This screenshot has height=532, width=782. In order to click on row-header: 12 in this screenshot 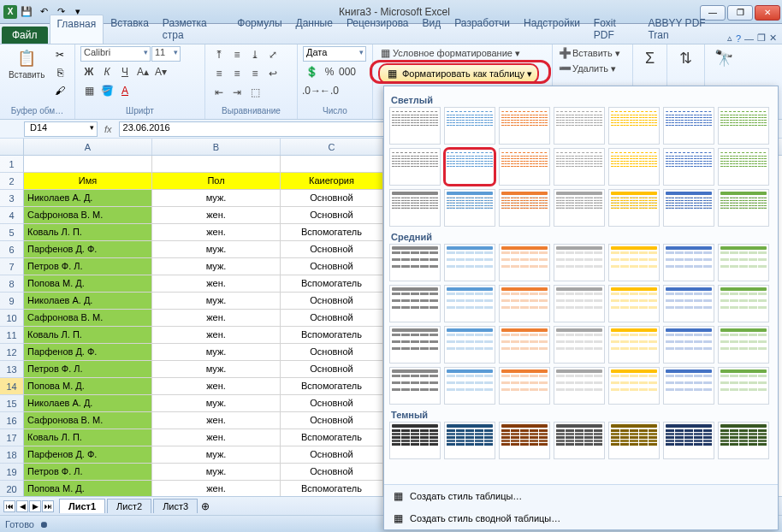, I will do `click(12, 352)`.